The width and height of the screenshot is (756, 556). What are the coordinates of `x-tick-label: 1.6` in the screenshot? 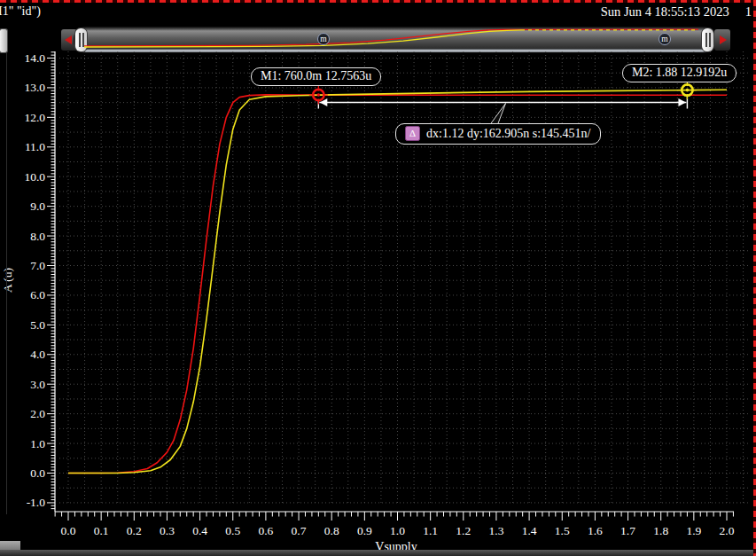 It's located at (596, 530).